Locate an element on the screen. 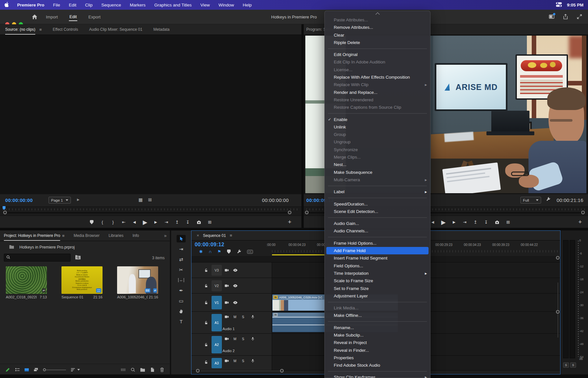 The height and width of the screenshot is (378, 588). menubar-clock: 9:05 PM is located at coordinates (575, 5).